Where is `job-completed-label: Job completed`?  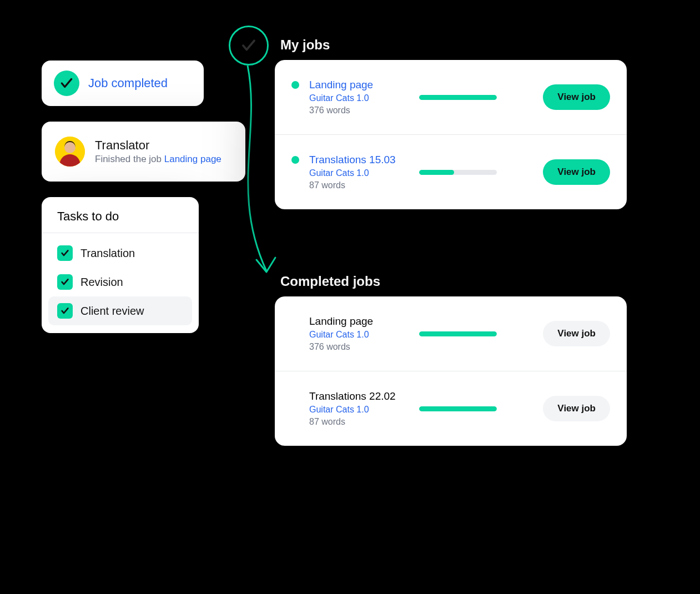 job-completed-label: Job completed is located at coordinates (128, 83).